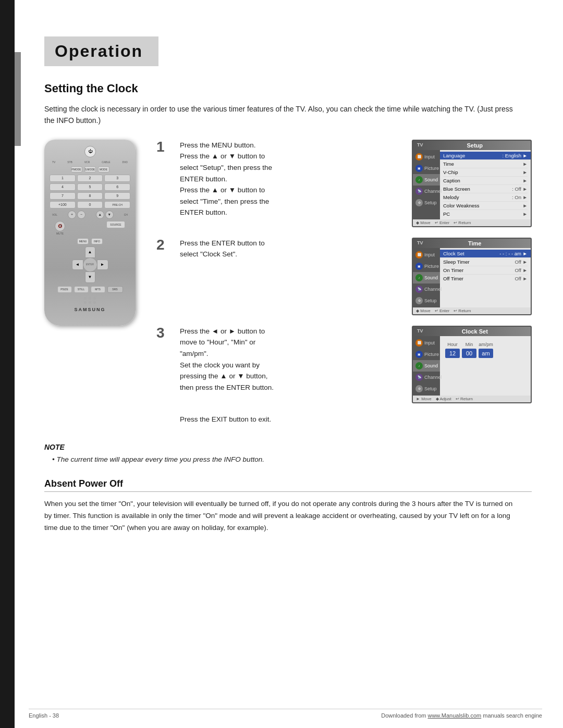 The height and width of the screenshot is (728, 563). Describe the element at coordinates (291, 179) in the screenshot. I see `step-1-content: Press the MENU button. Press the ▲ or ▼ …` at that location.